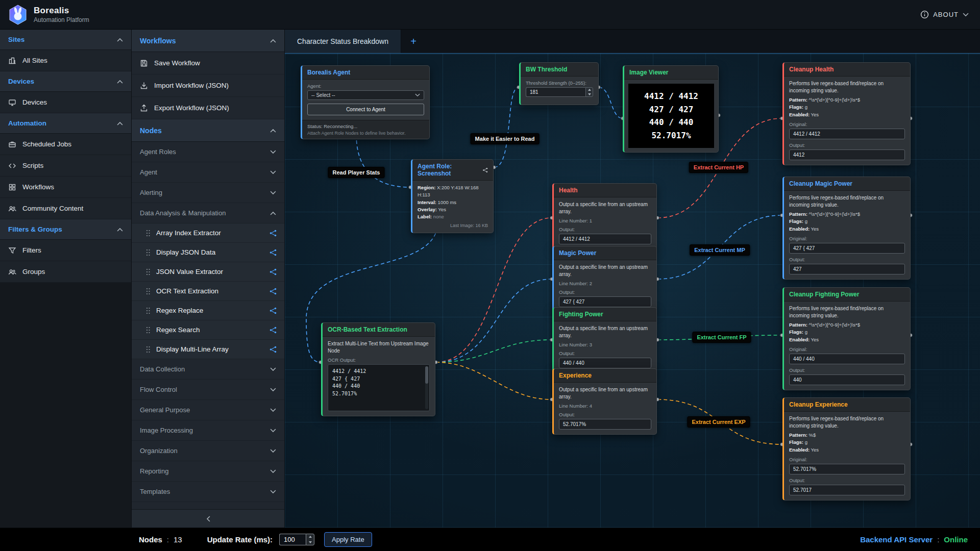  What do you see at coordinates (604, 216) in the screenshot?
I see `node-health: Health Output a specific line from an up…` at bounding box center [604, 216].